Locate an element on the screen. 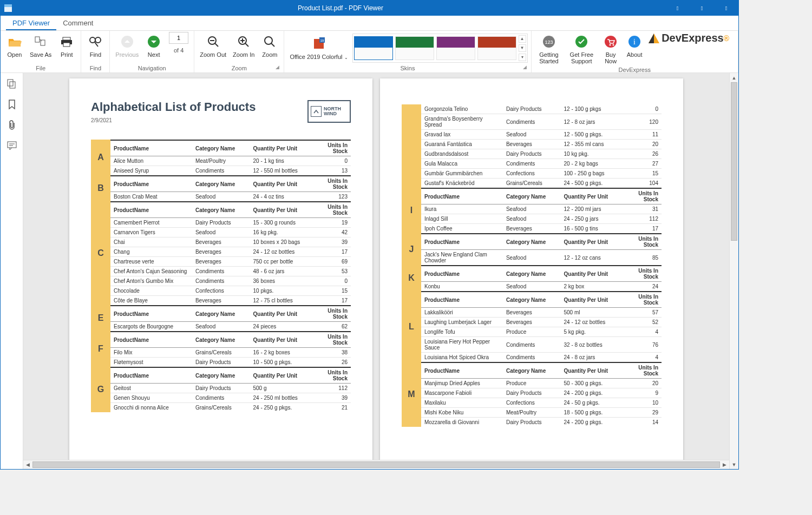  page-number-input is located at coordinates (179, 38).